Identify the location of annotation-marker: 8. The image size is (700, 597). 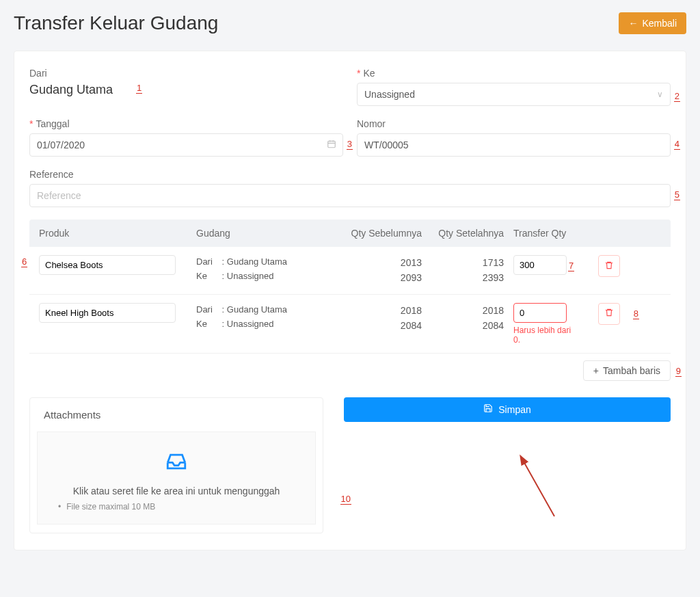
(636, 314).